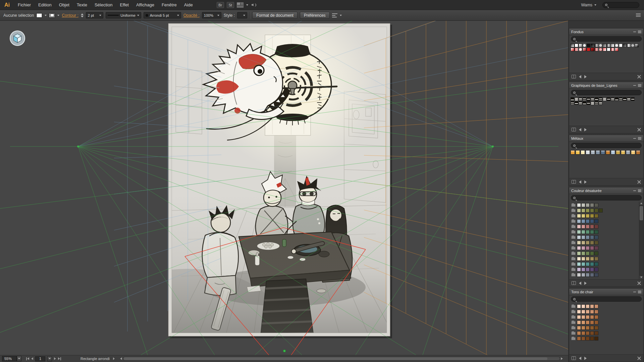 This screenshot has width=644, height=362. I want to click on menu-item-selection: Sélection, so click(103, 5).